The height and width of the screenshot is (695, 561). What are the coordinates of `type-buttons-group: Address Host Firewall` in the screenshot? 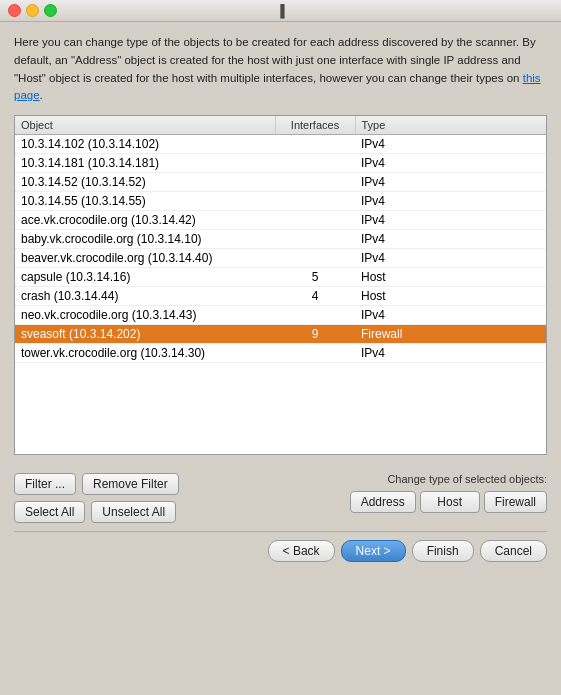 It's located at (448, 502).